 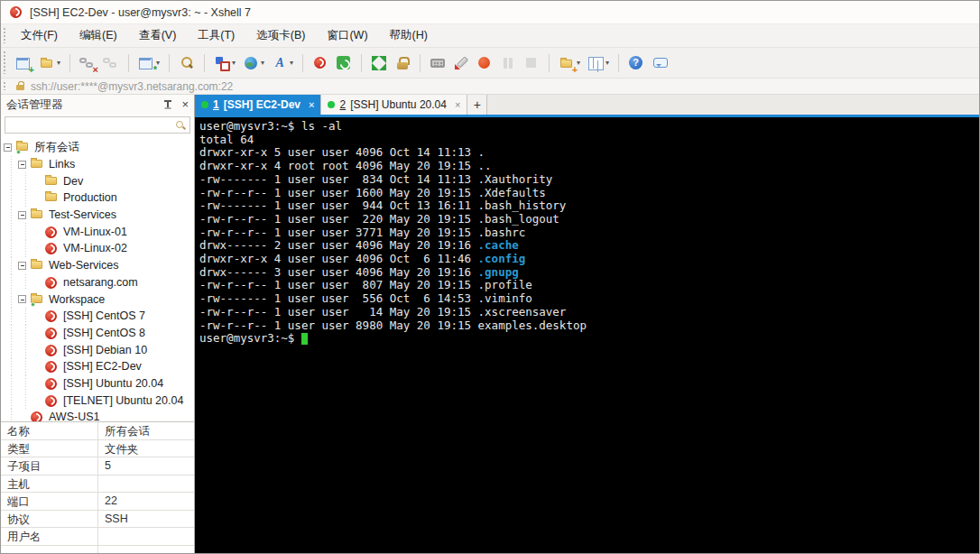 What do you see at coordinates (477, 105) in the screenshot?
I see `new-tab-button: +` at bounding box center [477, 105].